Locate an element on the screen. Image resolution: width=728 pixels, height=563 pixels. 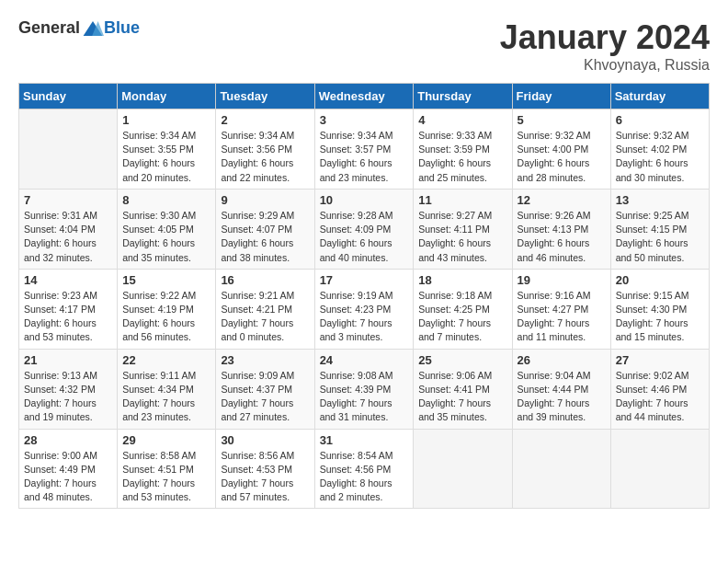
day-of-week-header: Friday is located at coordinates (561, 97).